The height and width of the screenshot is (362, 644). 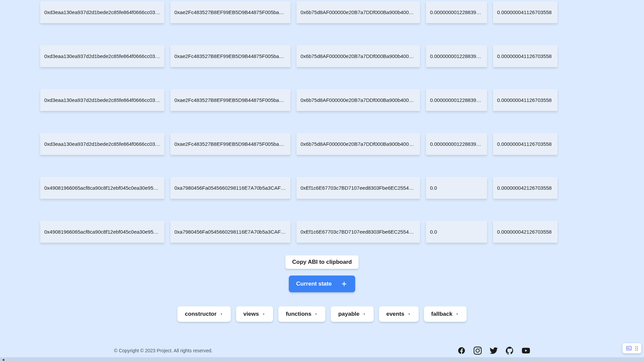 What do you see at coordinates (163, 351) in the screenshot?
I see `copyright-text: © Copyright © 2023 Project. All rights r…` at bounding box center [163, 351].